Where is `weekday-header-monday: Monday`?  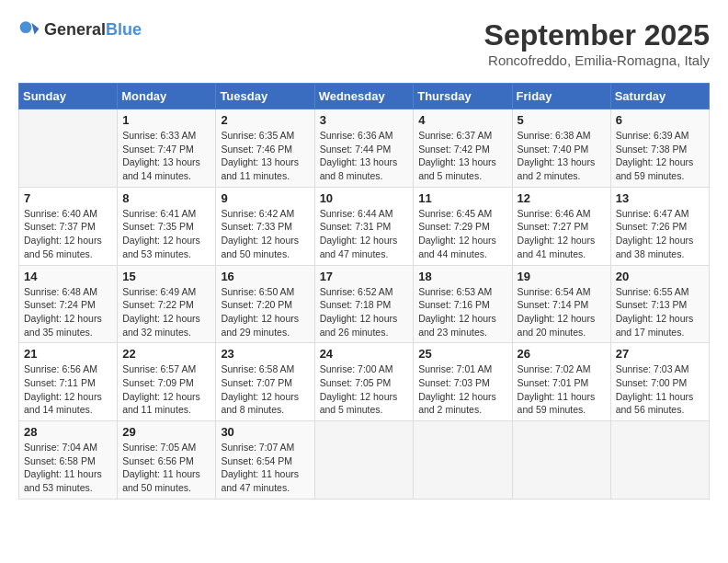 weekday-header-monday: Monday is located at coordinates (167, 97).